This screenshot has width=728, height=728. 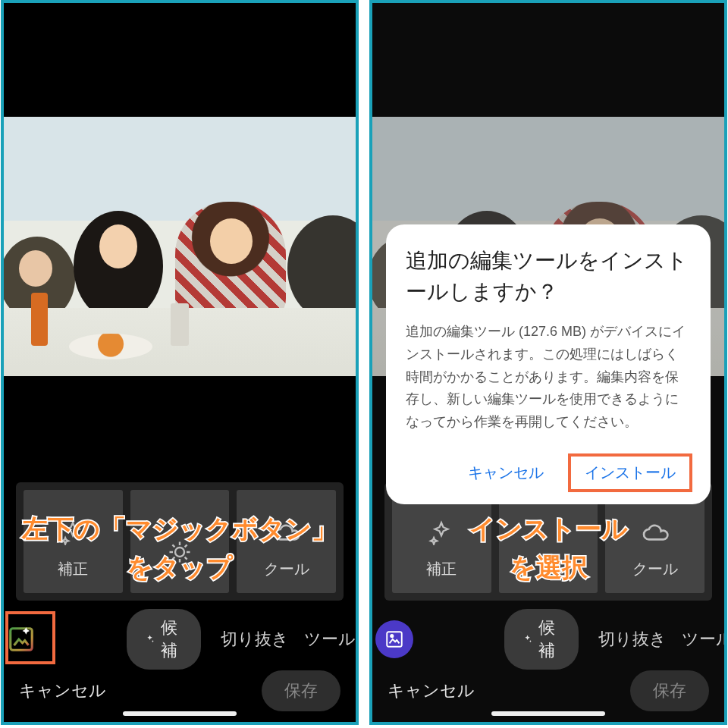 I want to click on dialog-title: 追加の編集ツールをインストールしますか？, so click(x=548, y=276).